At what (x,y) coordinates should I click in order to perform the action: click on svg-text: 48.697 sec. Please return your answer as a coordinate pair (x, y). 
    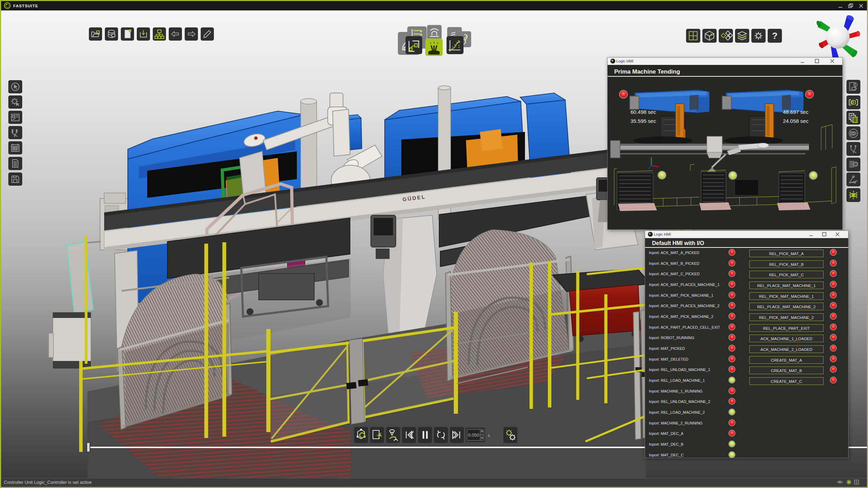
    Looking at the image, I should click on (796, 112).